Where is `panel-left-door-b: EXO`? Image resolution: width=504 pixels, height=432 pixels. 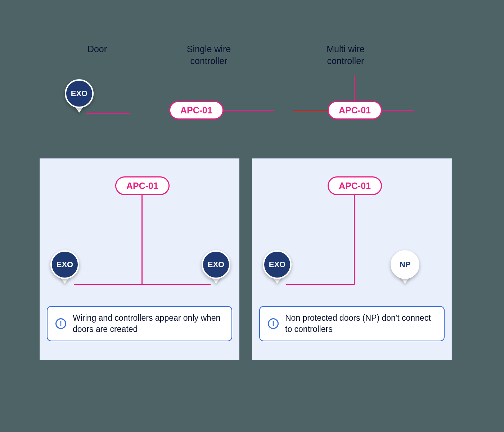 panel-left-door-b: EXO is located at coordinates (216, 267).